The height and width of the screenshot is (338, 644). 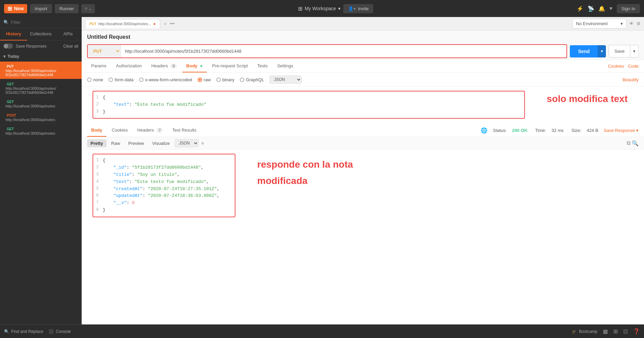 What do you see at coordinates (104, 51) in the screenshot?
I see `method-select: PUT GET POST DELETE PATCH` at bounding box center [104, 51].